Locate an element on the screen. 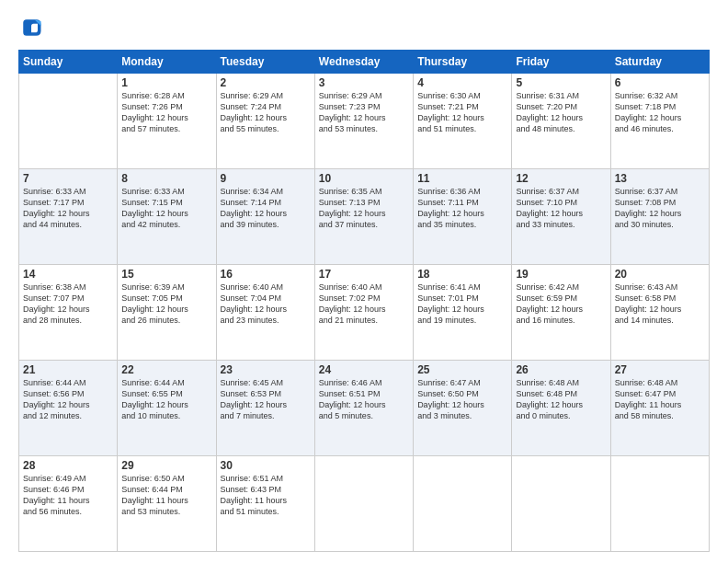 This screenshot has width=728, height=563. calendar-cell: 17Sunrise: 6:40 AM Sunset: 7:02 PM Dayli… is located at coordinates (364, 313).